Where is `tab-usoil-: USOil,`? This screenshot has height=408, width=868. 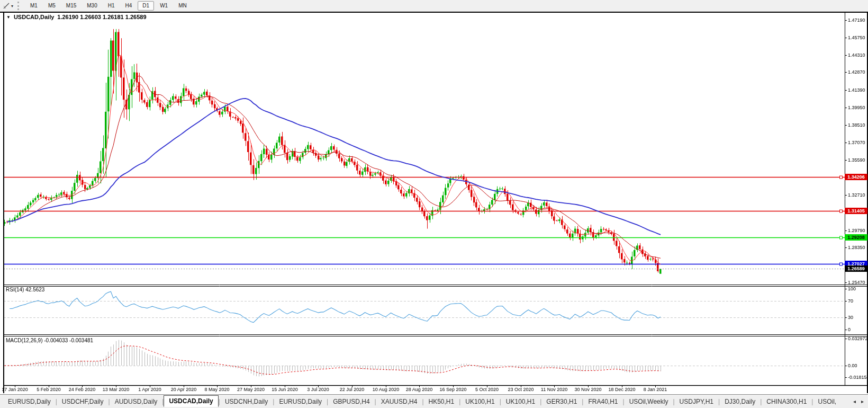 tab-usoil-: USOil, is located at coordinates (827, 402).